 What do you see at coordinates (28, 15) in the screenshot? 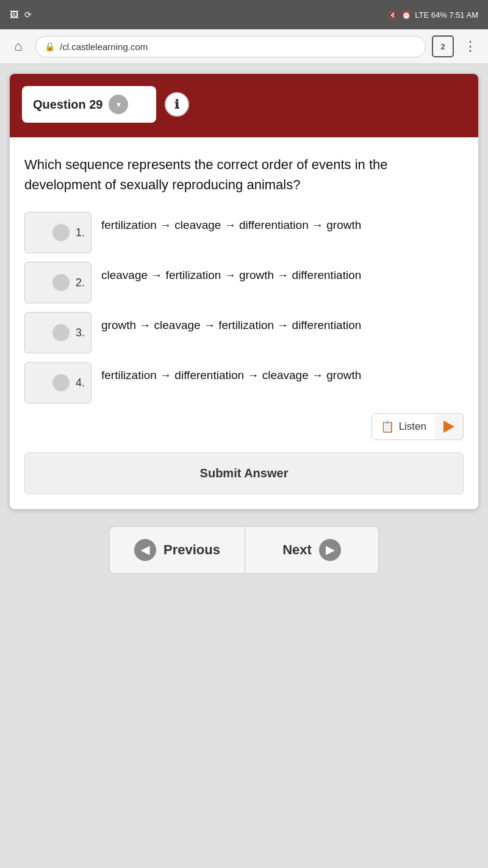
I see `refresh-icon: ⟳` at bounding box center [28, 15].